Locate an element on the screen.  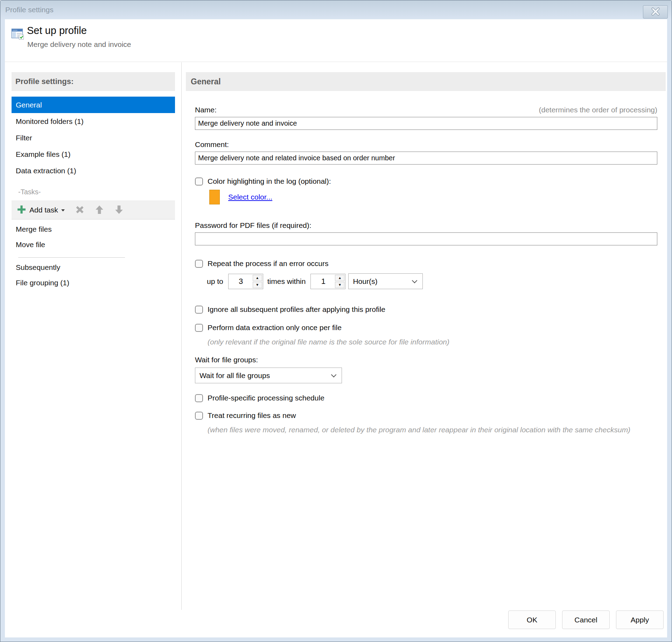
name-label: Name: is located at coordinates (206, 110).